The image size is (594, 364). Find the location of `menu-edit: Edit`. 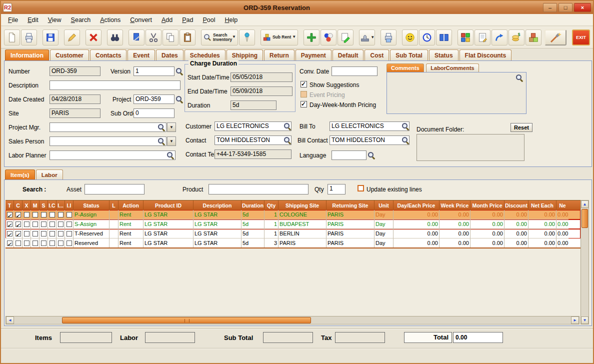

menu-edit: Edit is located at coordinates (33, 20).